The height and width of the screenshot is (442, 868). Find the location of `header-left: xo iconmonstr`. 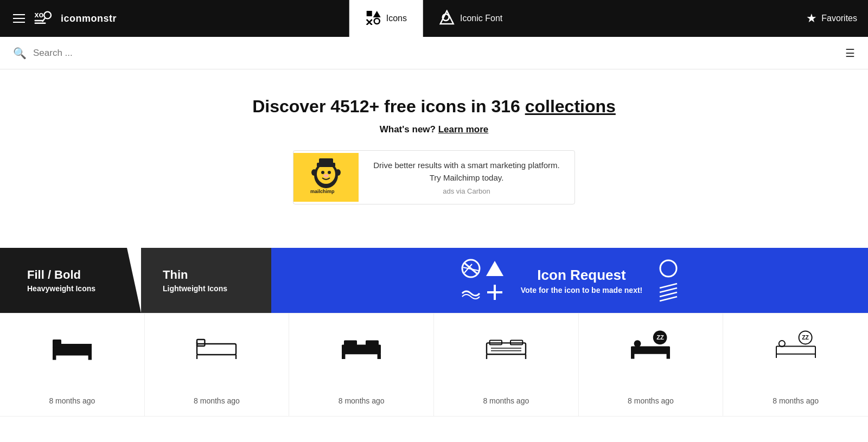

header-left: xo iconmonstr is located at coordinates (64, 18).